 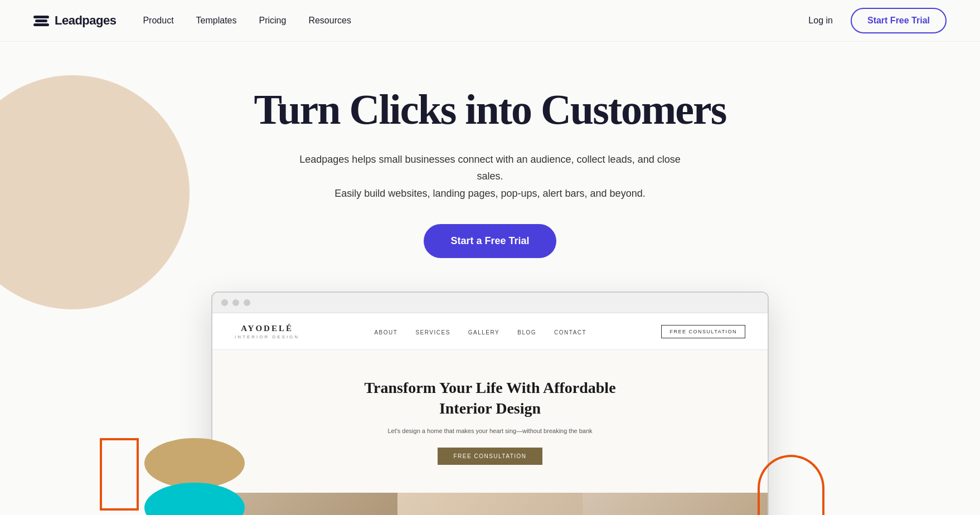 What do you see at coordinates (158, 20) in the screenshot?
I see `nav-link-product: Product` at bounding box center [158, 20].